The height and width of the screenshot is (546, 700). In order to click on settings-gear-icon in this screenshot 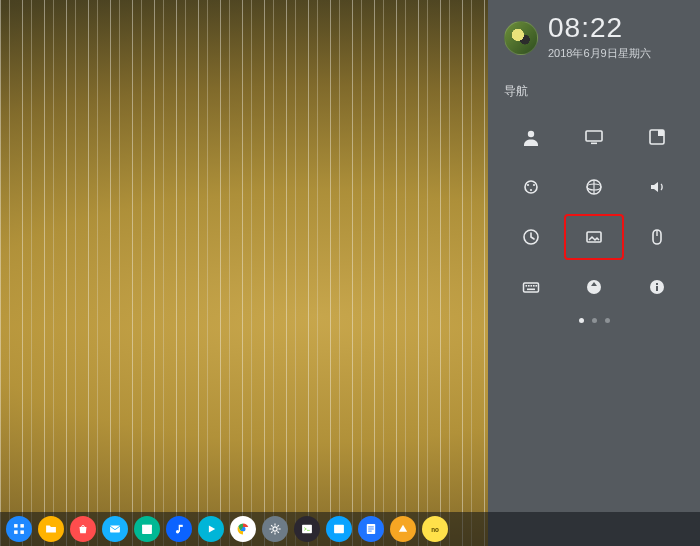, I will do `click(275, 529)`.